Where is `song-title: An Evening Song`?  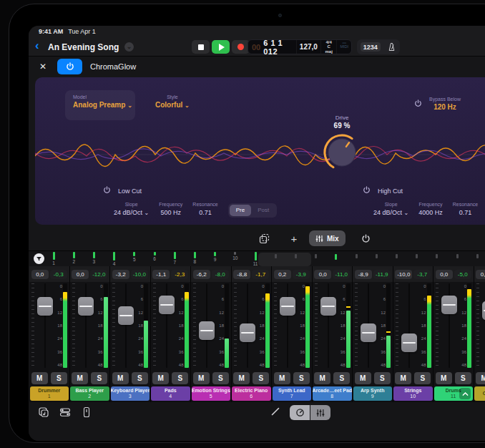
song-title: An Evening Song is located at coordinates (83, 47).